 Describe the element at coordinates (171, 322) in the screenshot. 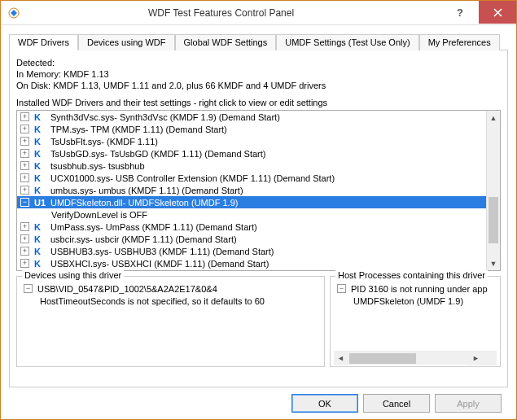

I see `devices-tree: − USB\VID_0547&PID_1002\5&A2A2E17&0&4 Ho…` at that location.